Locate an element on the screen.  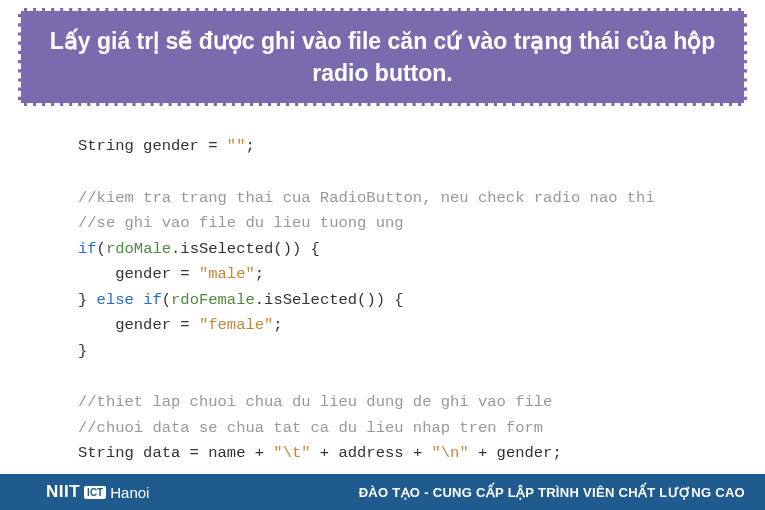
footer-tagline: ĐÀO TẠO - CUNG CẤP LẬP TRÌNH VIÊN CHẤT L… is located at coordinates (552, 492).